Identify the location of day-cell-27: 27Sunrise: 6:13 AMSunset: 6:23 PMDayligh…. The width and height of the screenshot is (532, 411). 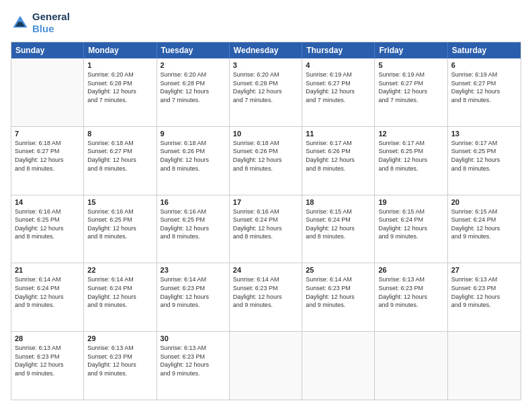
(484, 297).